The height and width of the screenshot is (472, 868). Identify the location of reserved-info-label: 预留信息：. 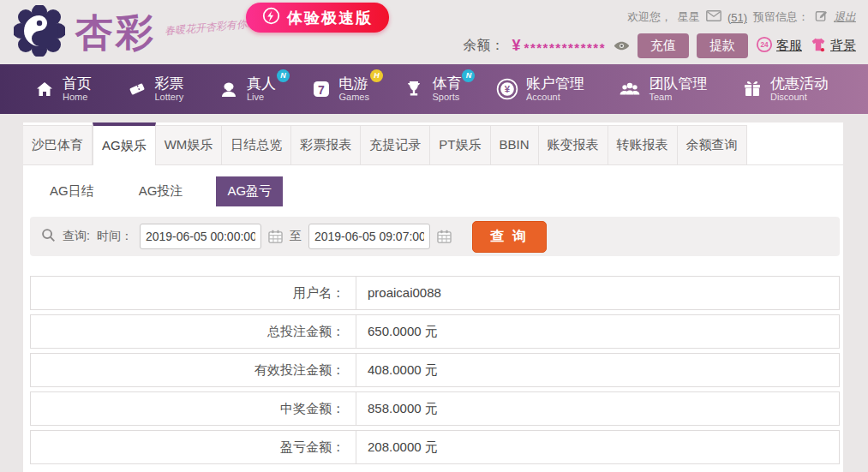
(781, 17).